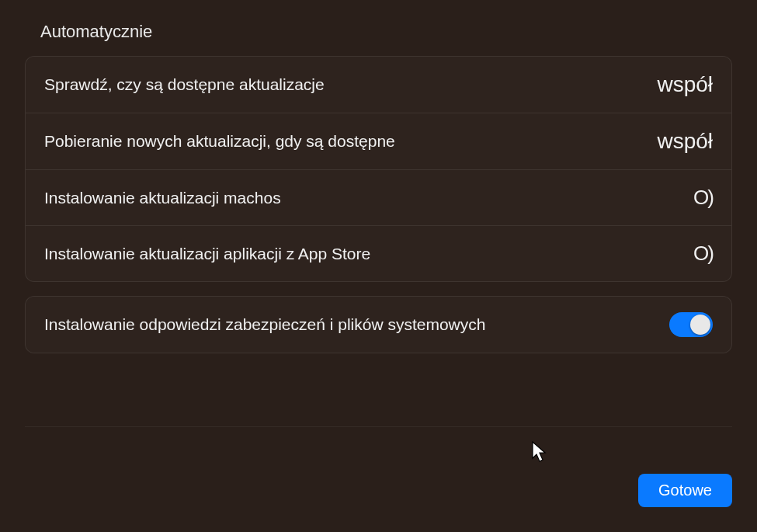  I want to click on row-label: Instalowanie aktualizacji aplikacji z Ap…, so click(207, 254).